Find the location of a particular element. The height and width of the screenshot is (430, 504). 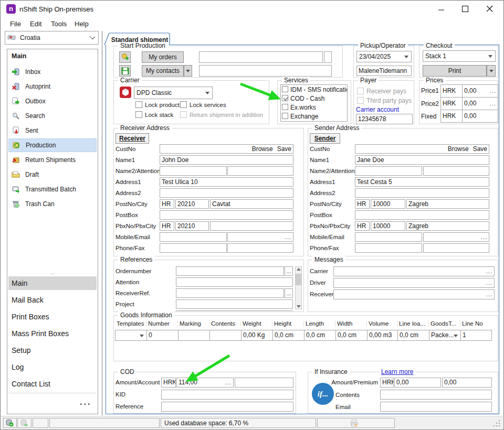

print-dropdown is located at coordinates (491, 71).